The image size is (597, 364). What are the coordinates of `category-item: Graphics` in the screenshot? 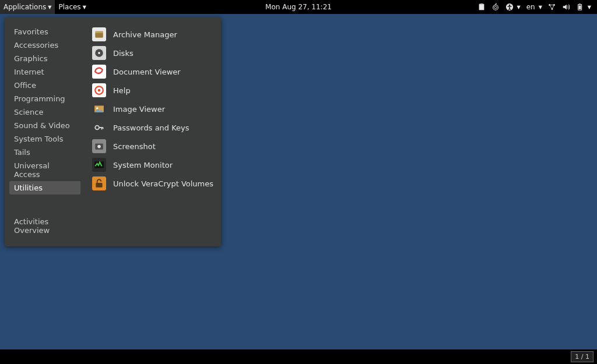 It's located at (45, 58).